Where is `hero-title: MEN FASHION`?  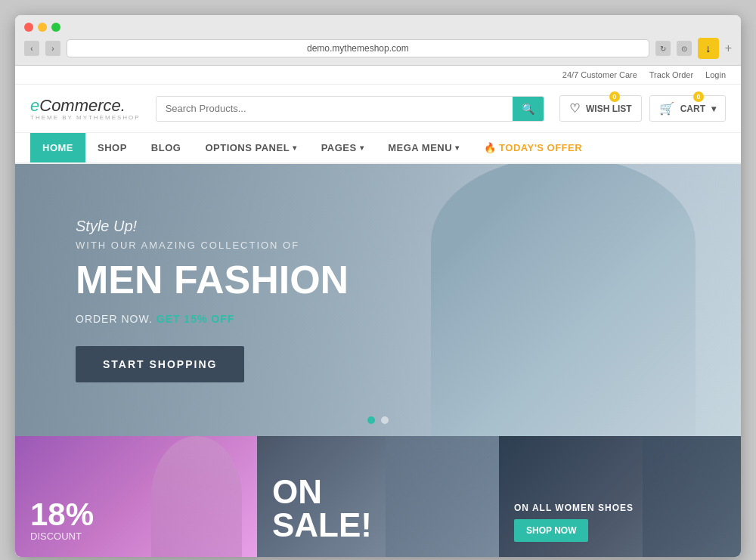
hero-title: MEN FASHION is located at coordinates (212, 280).